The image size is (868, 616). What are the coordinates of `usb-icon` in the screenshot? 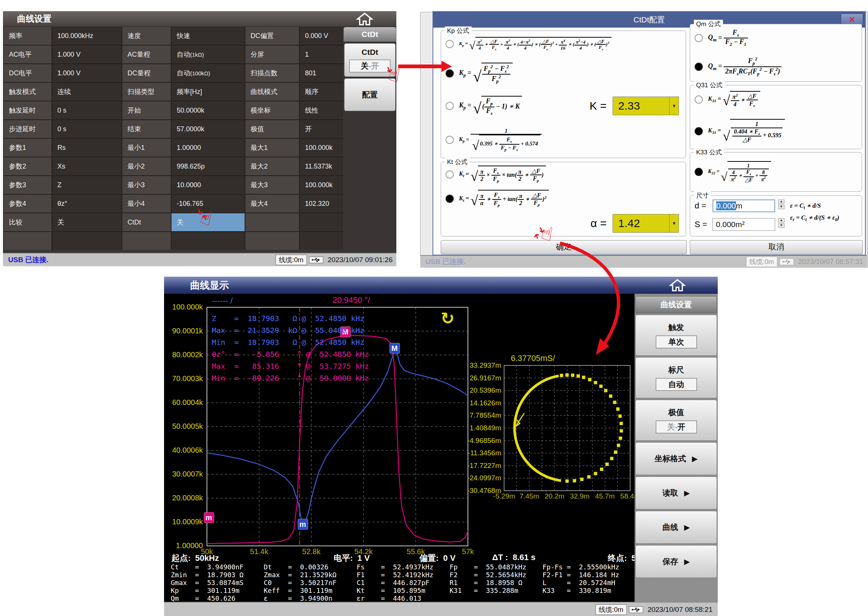 It's located at (316, 260).